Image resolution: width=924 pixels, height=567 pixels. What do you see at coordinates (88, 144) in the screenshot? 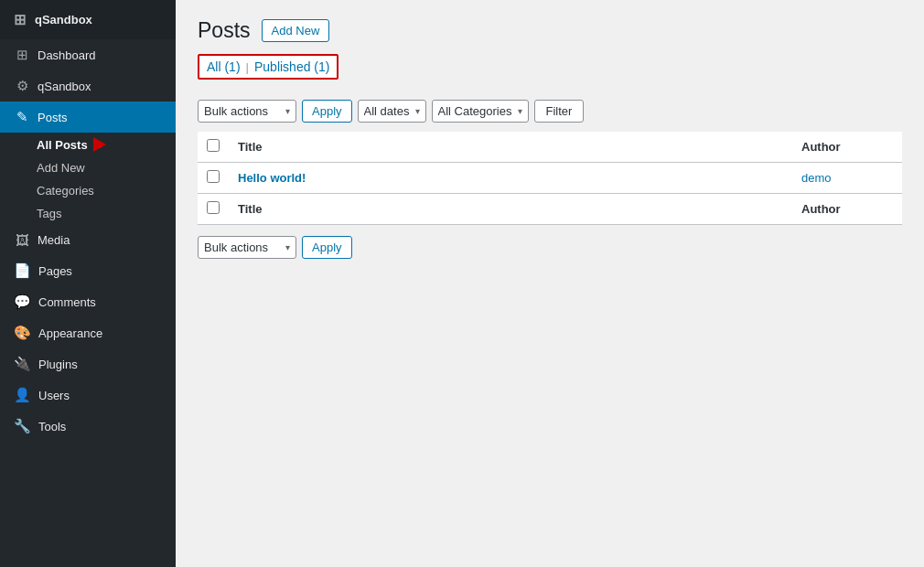
I see `sidebar-sub-all-posts: All Posts` at bounding box center [88, 144].